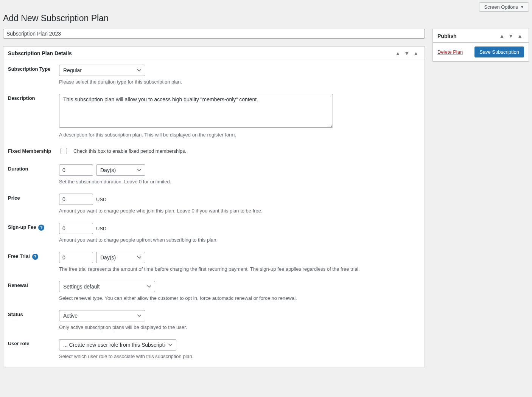 Image resolution: width=532 pixels, height=397 pixels. Describe the element at coordinates (22, 227) in the screenshot. I see `signup-fee-label: Sign-up Fee` at that location.